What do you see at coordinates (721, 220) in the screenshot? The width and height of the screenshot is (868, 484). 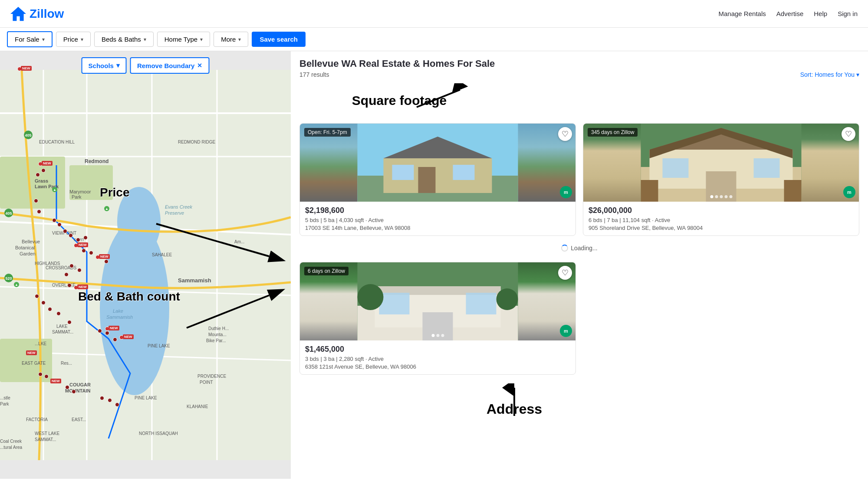 I see `card-details: 6 bds | 7 ba | 11,104 sqft · Active` at bounding box center [721, 220].